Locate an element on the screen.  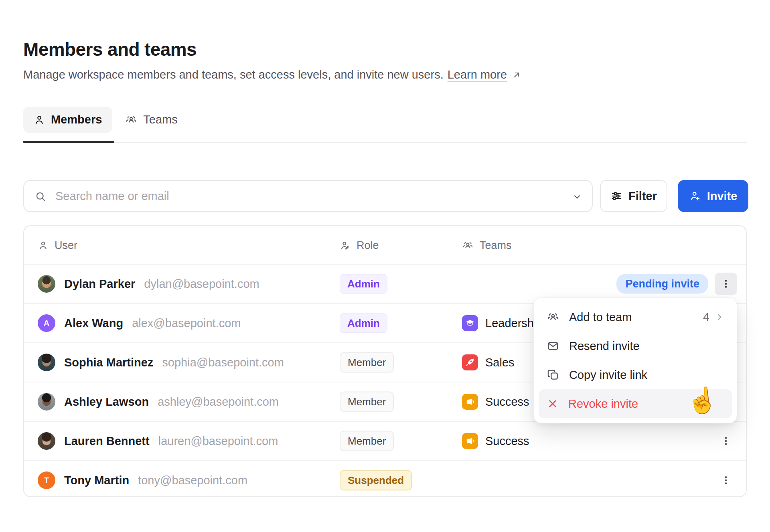
tabs-divider is located at coordinates (385, 142).